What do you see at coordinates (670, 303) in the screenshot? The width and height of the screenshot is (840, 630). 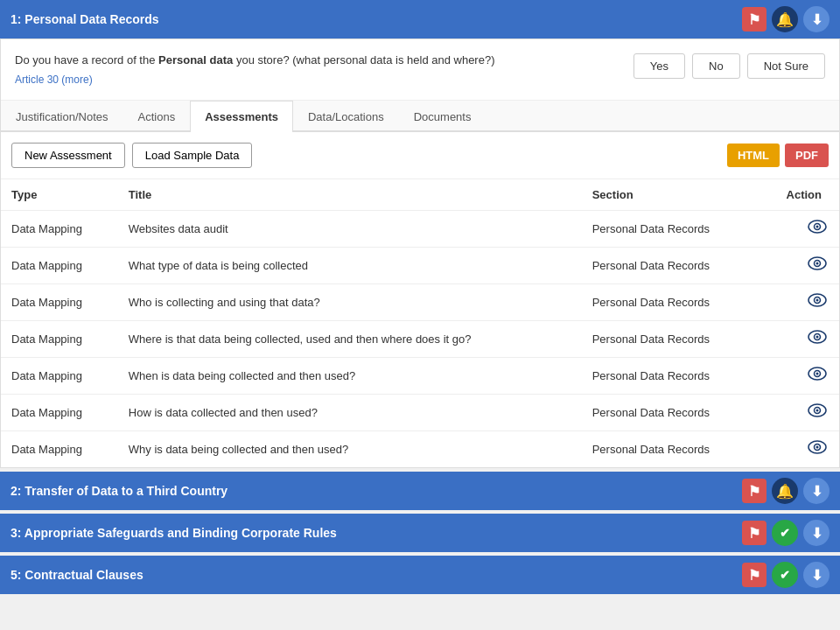 I see `cell-section-2: Personal Data Records` at bounding box center [670, 303].